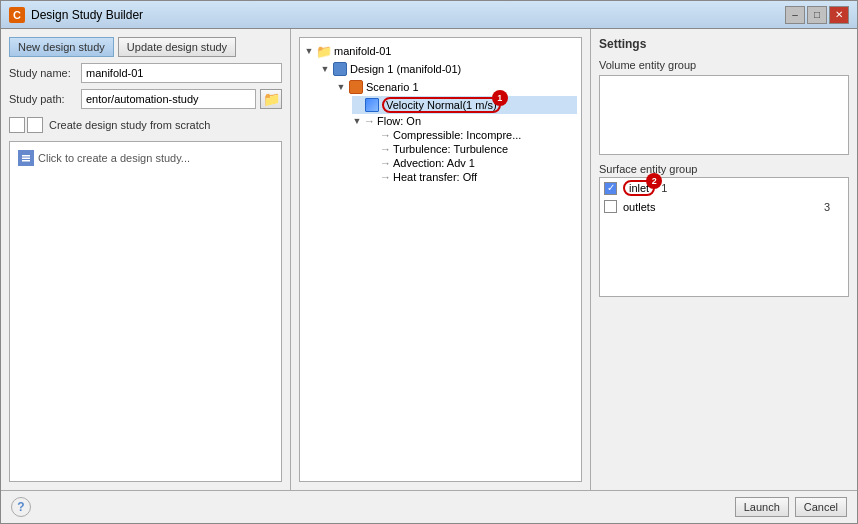 The height and width of the screenshot is (524, 858). What do you see at coordinates (146, 99) in the screenshot?
I see `study-path-row: Study path: 📁` at bounding box center [146, 99].